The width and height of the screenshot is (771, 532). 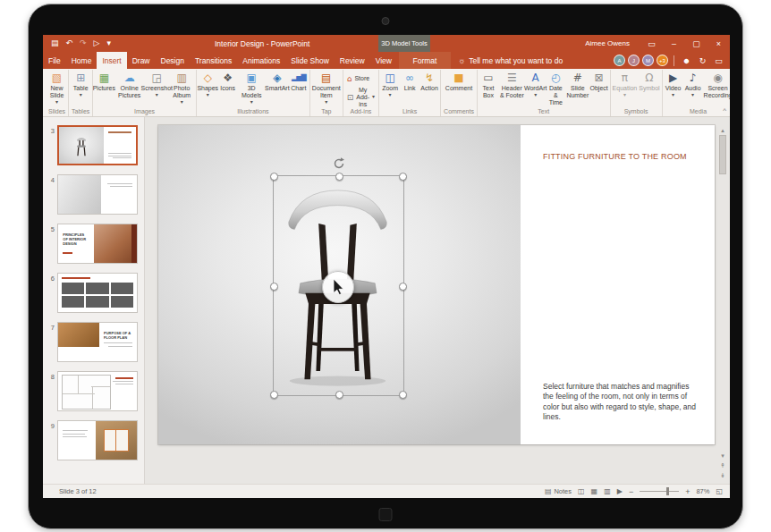 What do you see at coordinates (631, 492) in the screenshot?
I see `zoom-out-button: −` at bounding box center [631, 492].